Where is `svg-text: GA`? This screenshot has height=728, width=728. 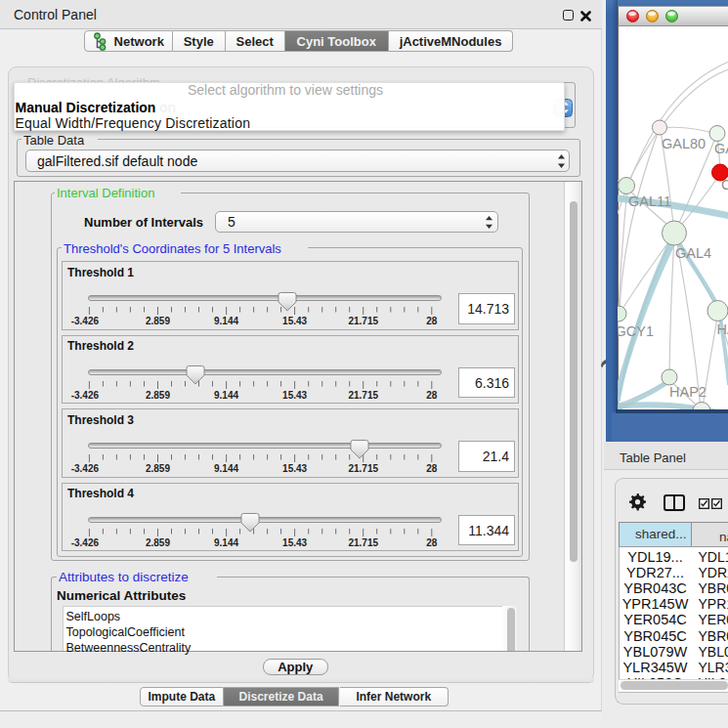
svg-text: GA is located at coordinates (721, 149).